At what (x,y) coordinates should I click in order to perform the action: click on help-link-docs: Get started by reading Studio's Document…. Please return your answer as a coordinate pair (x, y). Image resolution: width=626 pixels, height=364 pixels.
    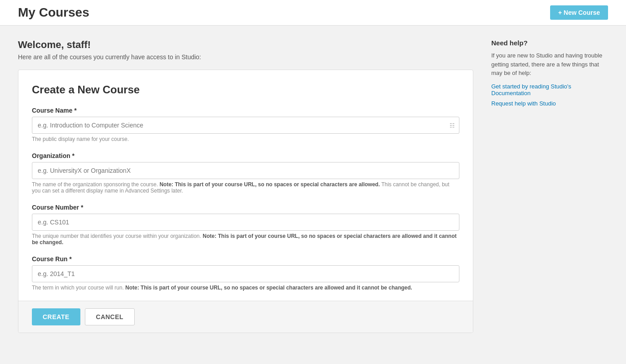
    Looking at the image, I should click on (550, 90).